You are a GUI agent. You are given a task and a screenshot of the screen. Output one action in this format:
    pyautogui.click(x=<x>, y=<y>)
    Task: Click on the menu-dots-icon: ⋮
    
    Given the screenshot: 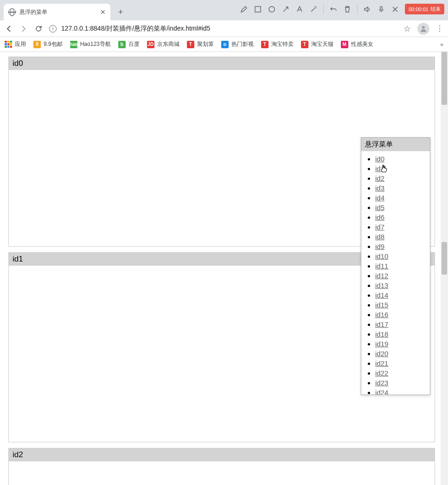 What is the action you would take?
    pyautogui.click(x=440, y=29)
    